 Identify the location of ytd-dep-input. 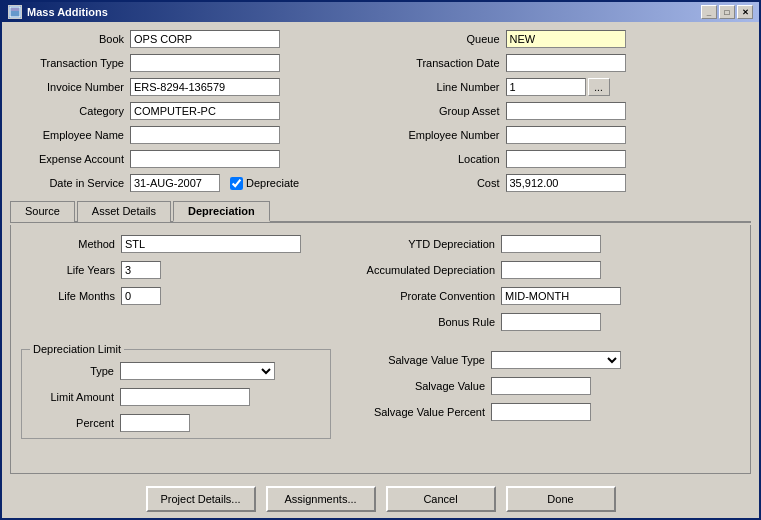
(551, 244).